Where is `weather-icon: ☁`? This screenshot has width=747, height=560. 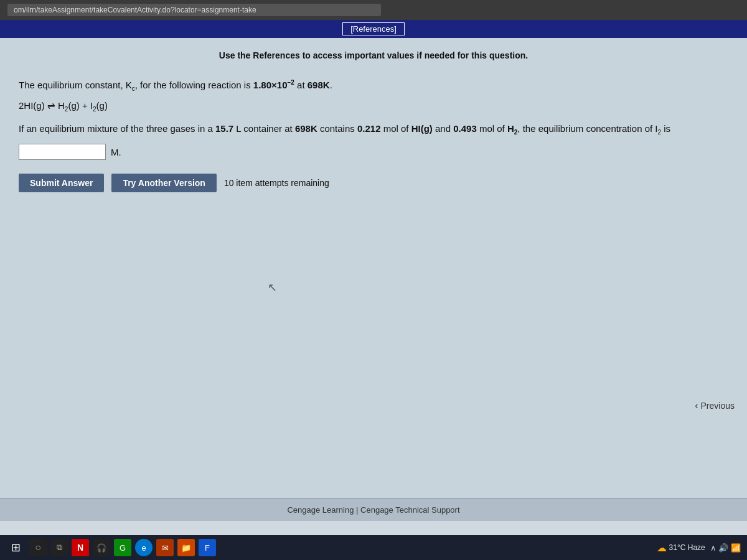
weather-icon: ☁ is located at coordinates (662, 548).